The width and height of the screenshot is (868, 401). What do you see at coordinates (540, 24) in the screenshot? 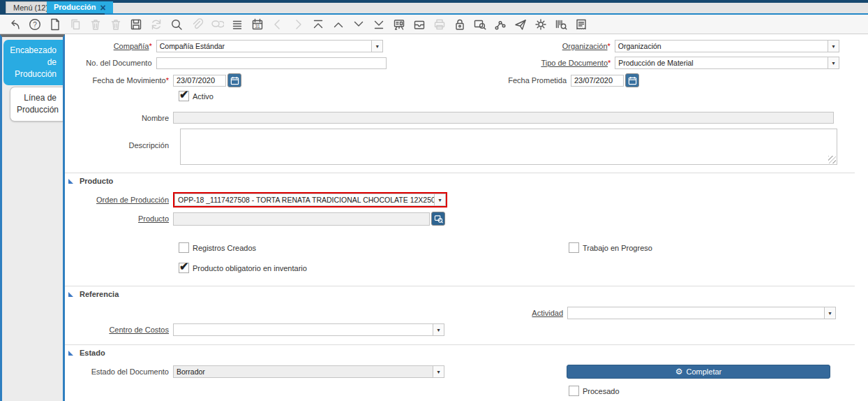
I see `preference-icon` at bounding box center [540, 24].